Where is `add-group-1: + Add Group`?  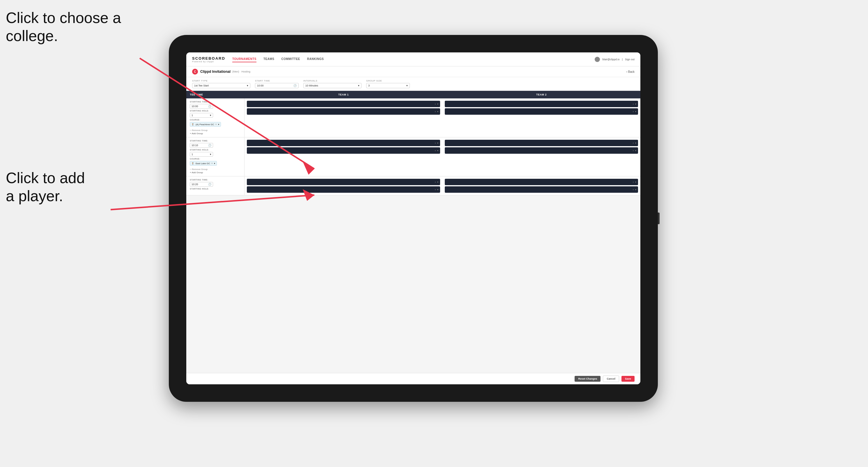
add-group-1: + Add Group is located at coordinates (215, 133).